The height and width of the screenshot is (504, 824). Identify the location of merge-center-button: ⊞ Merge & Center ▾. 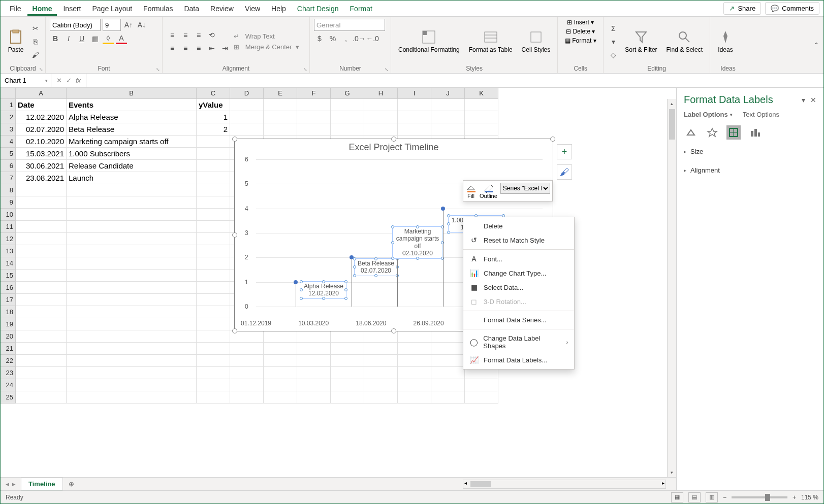
(266, 47).